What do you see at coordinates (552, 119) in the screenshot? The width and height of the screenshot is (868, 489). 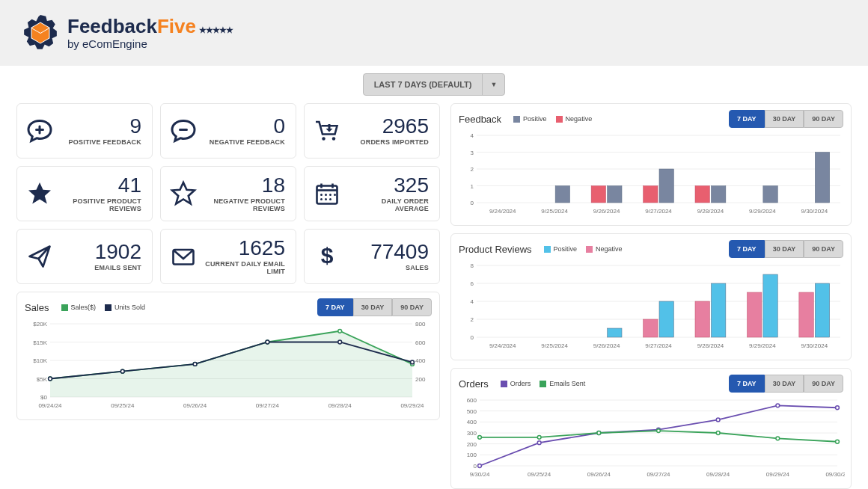 I see `chart-legend: Positive Negative` at bounding box center [552, 119].